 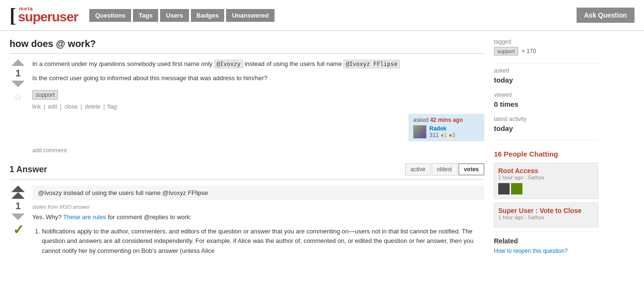 I want to click on close-action: close, so click(x=71, y=107).